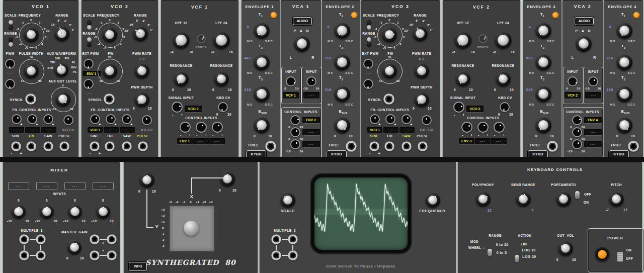 The width and height of the screenshot is (644, 273). Describe the element at coordinates (223, 107) in the screenshot. I see `kbd-cv-knob` at that location.